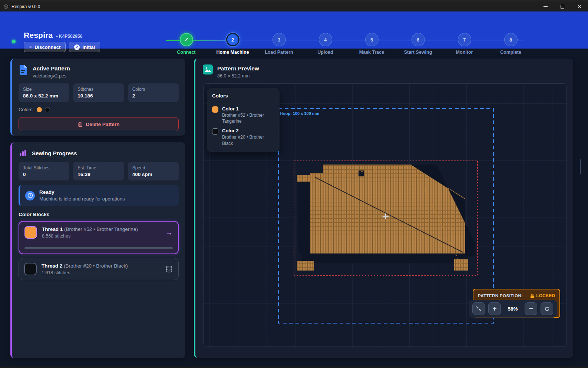  I want to click on delete-pattern-label: Delete Pattern, so click(103, 125).